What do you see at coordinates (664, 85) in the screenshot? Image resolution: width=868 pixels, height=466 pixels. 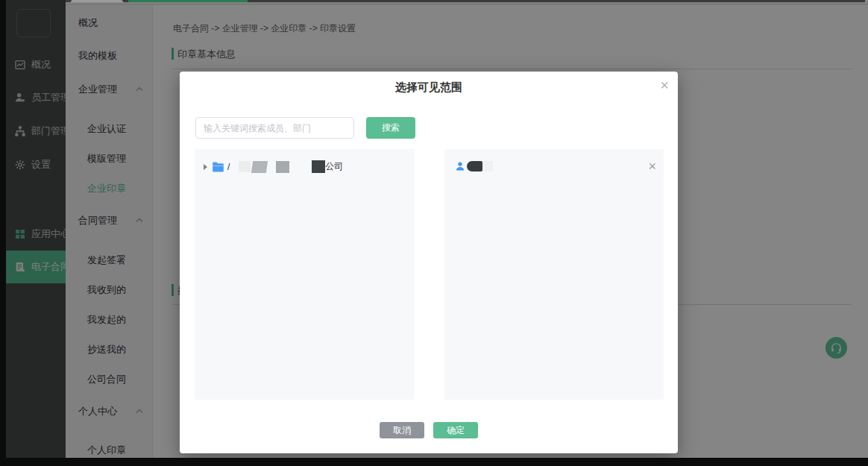 I see `close-icon: ×` at bounding box center [664, 85].